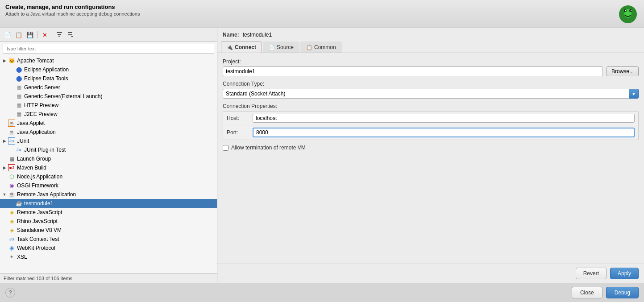 This screenshot has height=302, width=644. What do you see at coordinates (108, 132) in the screenshot?
I see `tree-item-java-app: ☕ Java Application` at bounding box center [108, 132].